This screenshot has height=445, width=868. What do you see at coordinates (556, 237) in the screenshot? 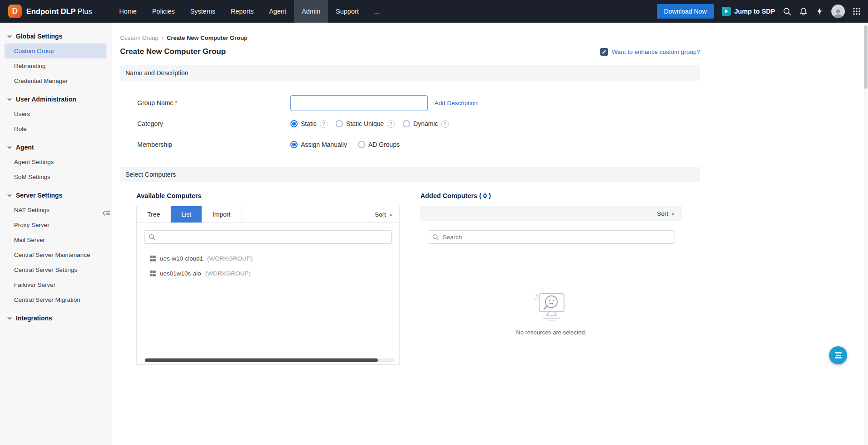
I see `added-search-input` at bounding box center [556, 237].